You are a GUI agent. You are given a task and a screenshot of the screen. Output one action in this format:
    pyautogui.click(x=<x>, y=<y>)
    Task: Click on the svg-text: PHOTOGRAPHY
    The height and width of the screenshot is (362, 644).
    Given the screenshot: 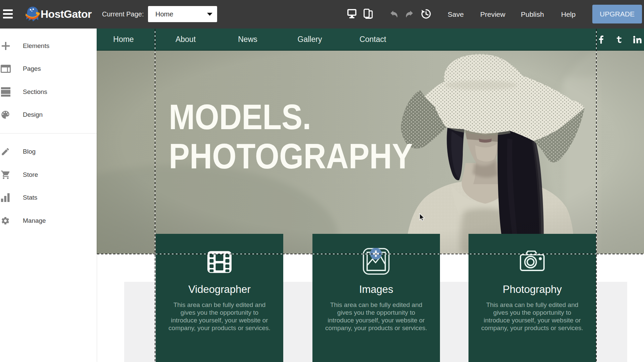 What is the action you would take?
    pyautogui.click(x=291, y=156)
    